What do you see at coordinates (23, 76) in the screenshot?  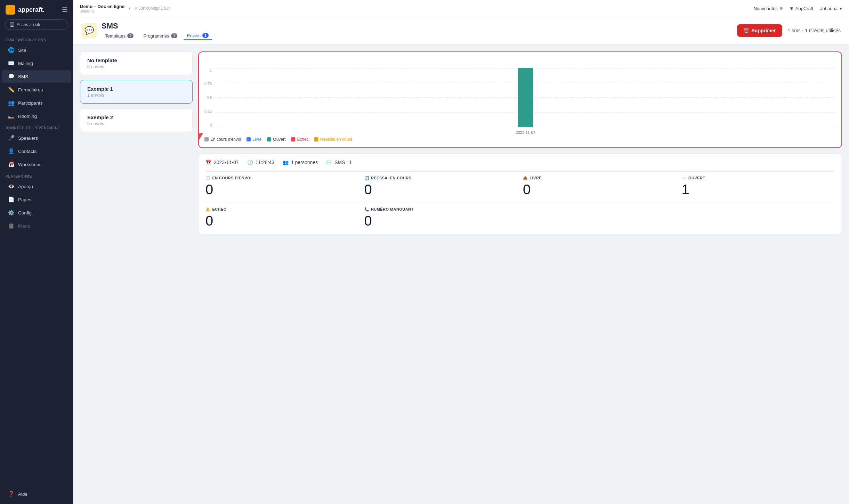 I see `sidebar-item-label: SMS` at bounding box center [23, 76].